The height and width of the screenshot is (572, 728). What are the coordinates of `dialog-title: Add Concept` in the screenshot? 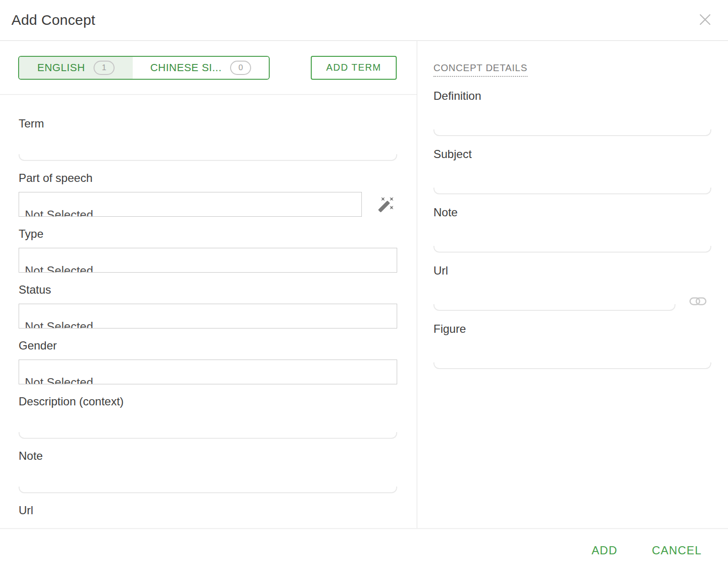 It's located at (53, 20).